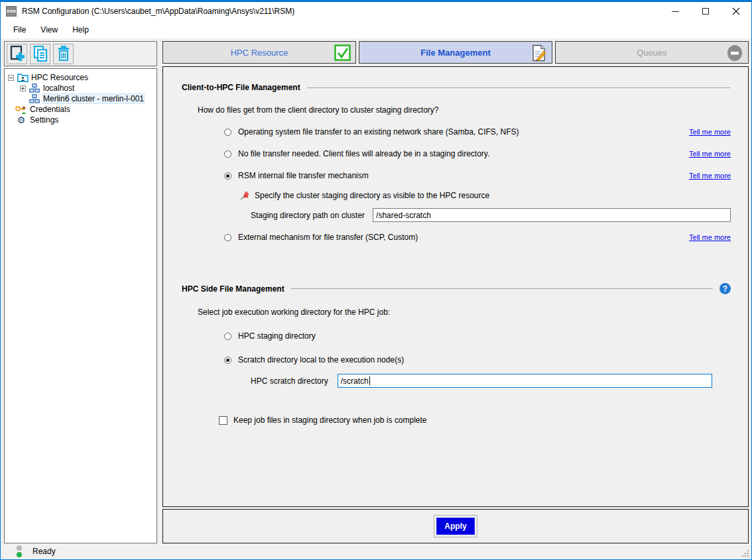 The height and width of the screenshot is (560, 752). I want to click on text-caret, so click(370, 380).